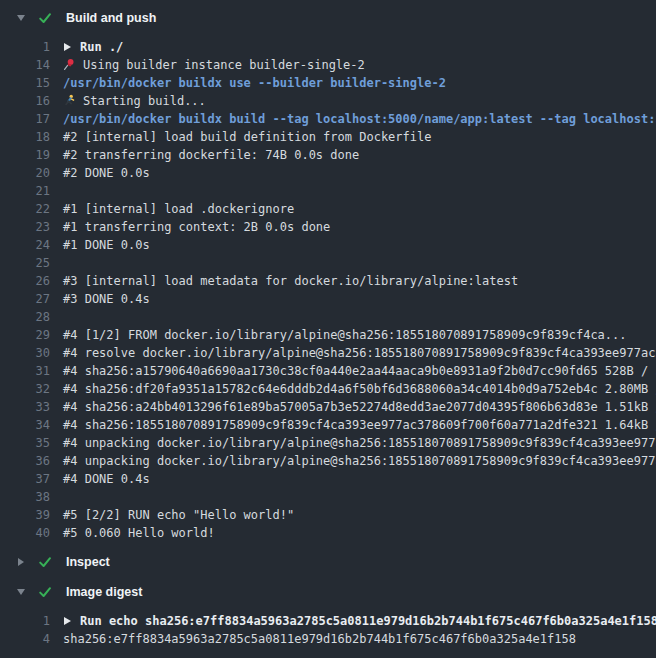 Image resolution: width=656 pixels, height=658 pixels. I want to click on log-line: 15 /usr/bin/docker buildx use --builder …, so click(328, 83).